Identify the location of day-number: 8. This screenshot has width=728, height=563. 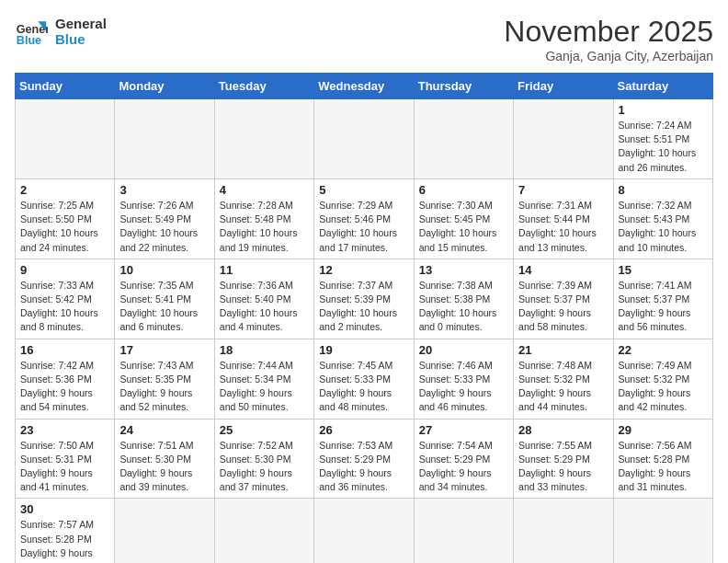
(664, 190).